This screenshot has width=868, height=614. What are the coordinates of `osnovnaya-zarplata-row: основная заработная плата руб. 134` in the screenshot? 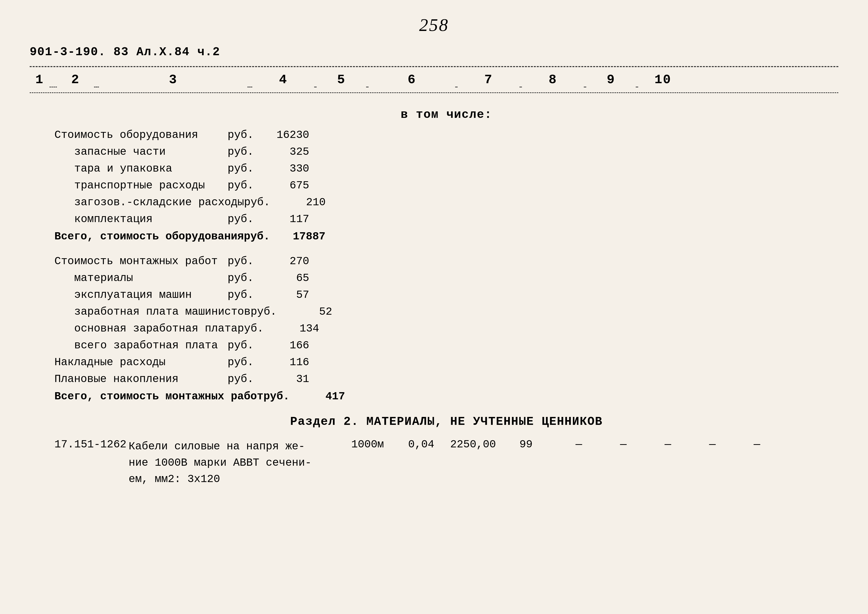 It's located at (446, 328).